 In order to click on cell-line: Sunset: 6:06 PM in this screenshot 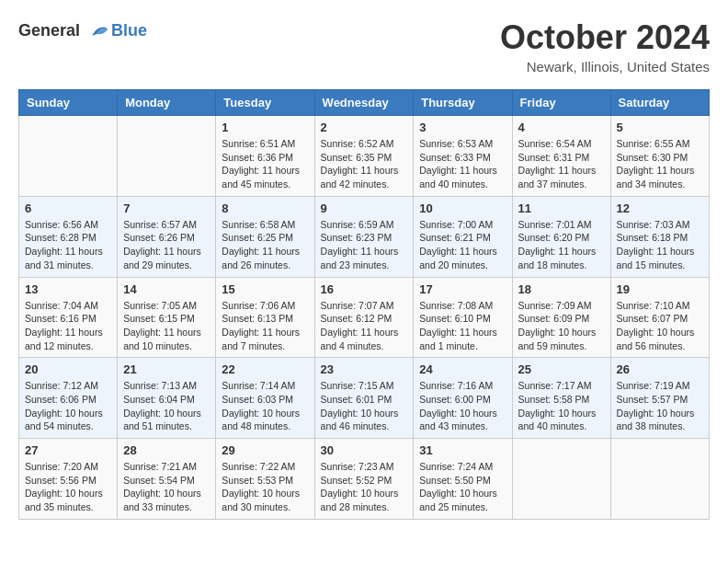, I will do `click(68, 399)`.